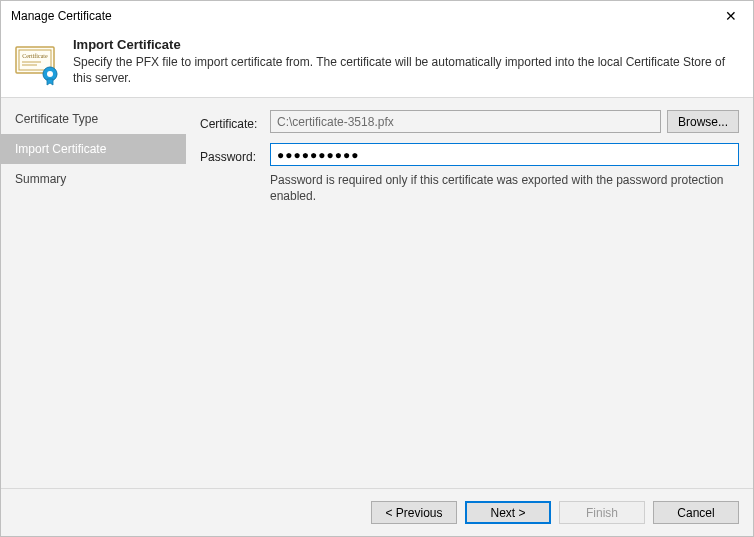 The width and height of the screenshot is (754, 537). Describe the element at coordinates (94, 119) in the screenshot. I see `step-certificate-type: Certificate Type` at that location.